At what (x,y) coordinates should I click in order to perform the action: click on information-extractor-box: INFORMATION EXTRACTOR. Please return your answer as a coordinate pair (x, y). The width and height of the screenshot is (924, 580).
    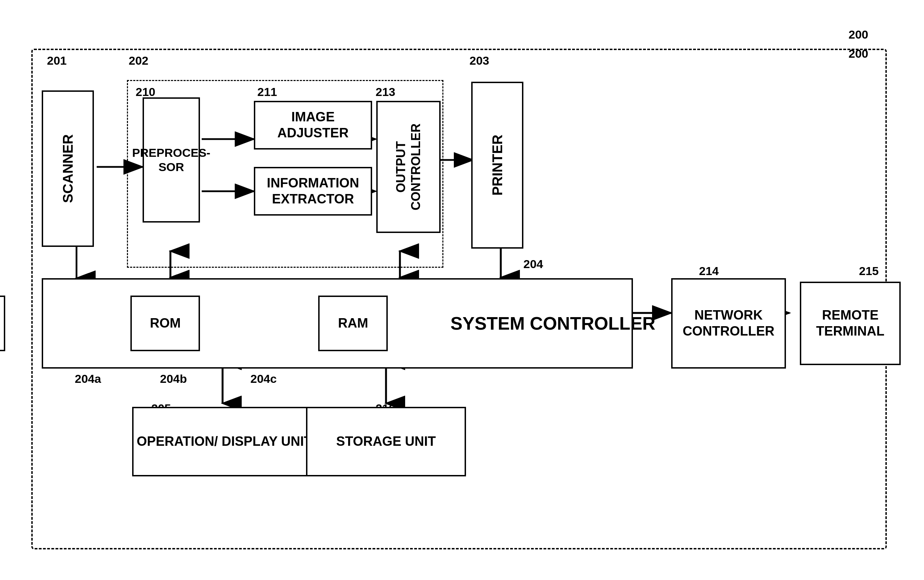
    Looking at the image, I should click on (313, 191).